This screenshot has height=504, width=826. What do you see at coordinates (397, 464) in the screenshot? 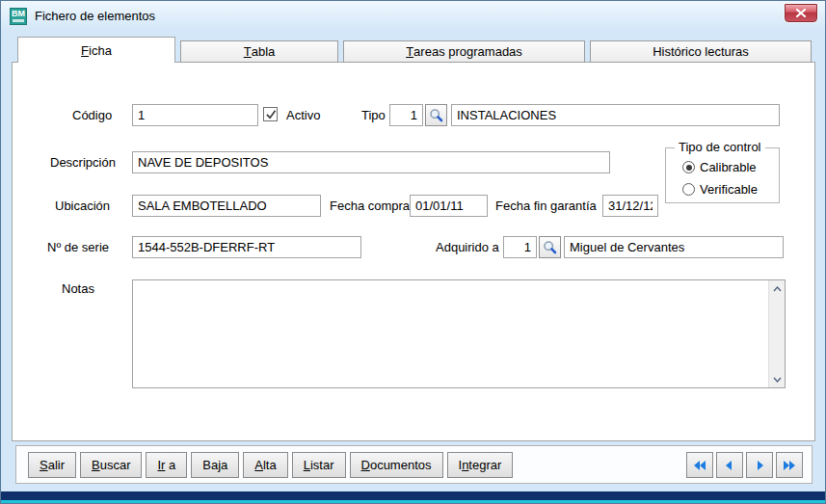
I see `documentos-button: Documentos` at bounding box center [397, 464].